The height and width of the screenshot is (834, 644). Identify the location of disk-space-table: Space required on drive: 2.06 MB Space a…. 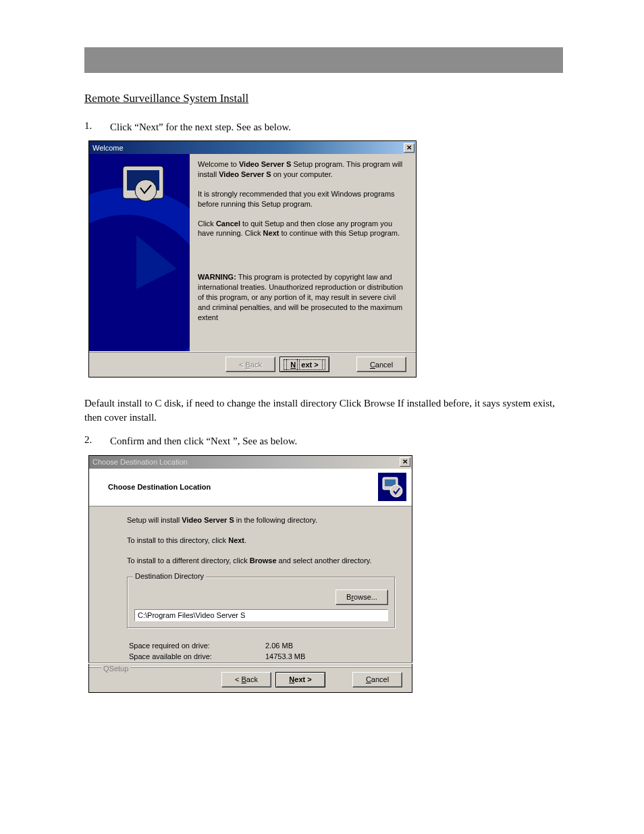
(217, 651).